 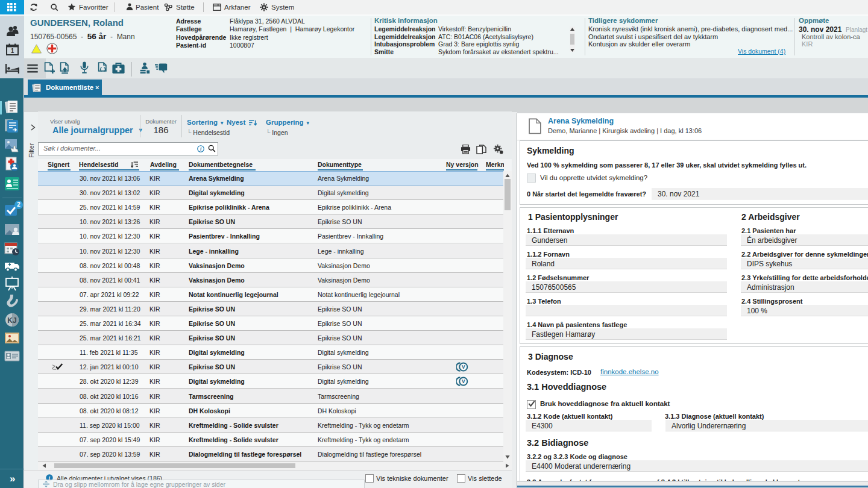 I want to click on svg-text: i, so click(x=201, y=149).